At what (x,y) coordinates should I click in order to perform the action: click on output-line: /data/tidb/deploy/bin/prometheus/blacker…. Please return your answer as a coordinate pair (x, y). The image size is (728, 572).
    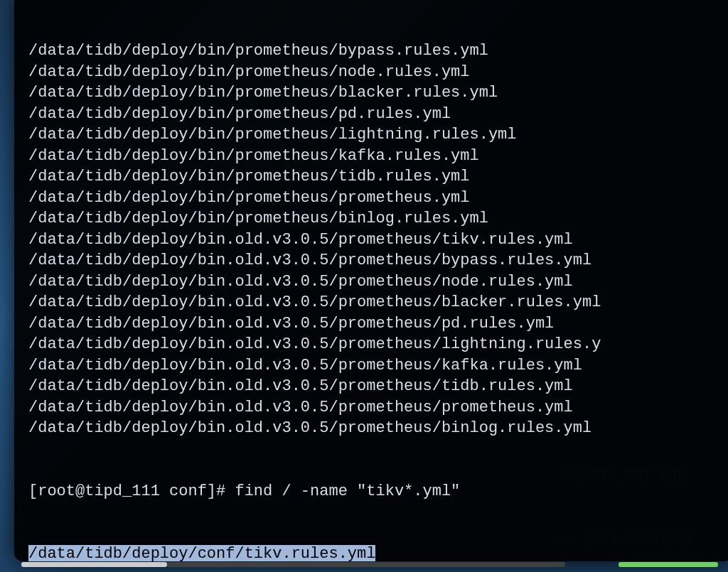
    Looking at the image, I should click on (376, 93).